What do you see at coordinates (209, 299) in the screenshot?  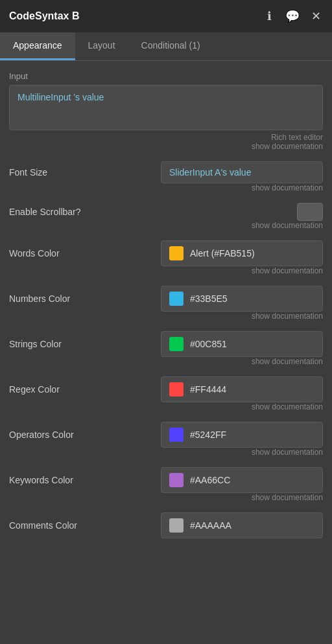 I see `numbers-color-text: #33B5E5` at bounding box center [209, 299].